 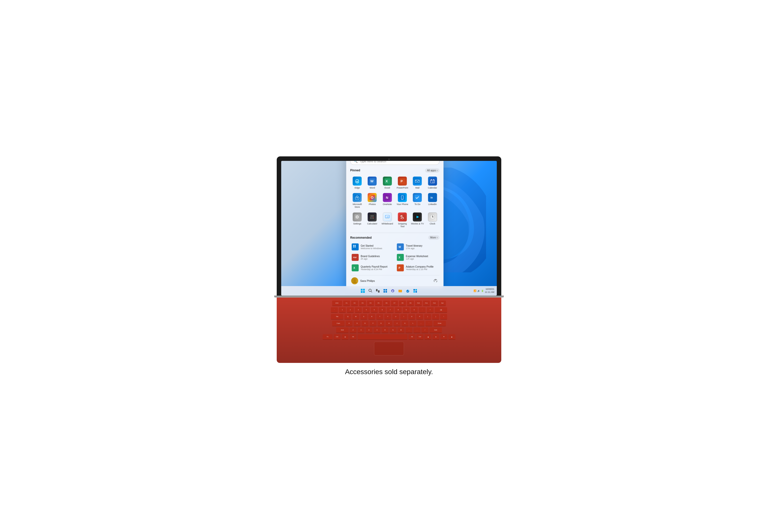 What do you see at coordinates (436, 317) in the screenshot?
I see `key-rbracket: ]` at bounding box center [436, 317].